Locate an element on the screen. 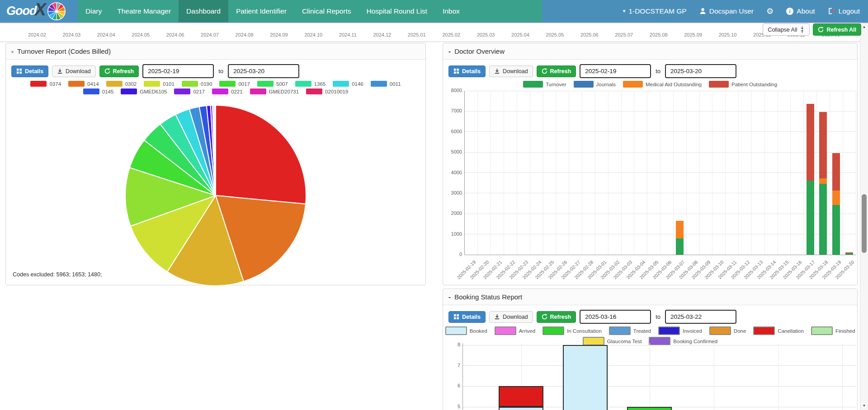  collapse-all-button: Collapse All is located at coordinates (786, 30).